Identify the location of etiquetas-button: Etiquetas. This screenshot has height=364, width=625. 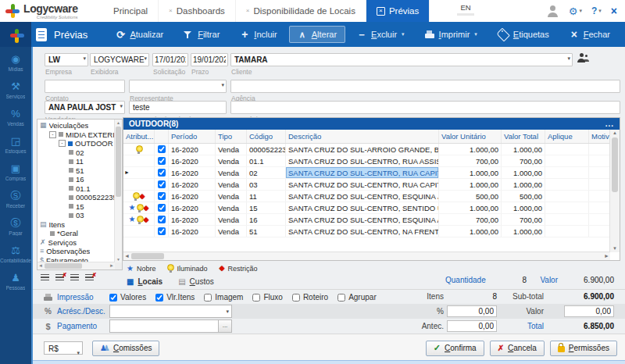
(523, 34).